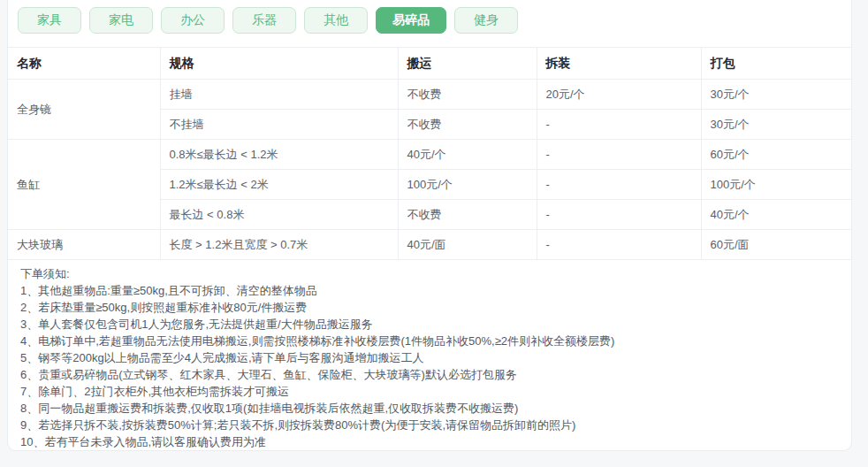 The width and height of the screenshot is (868, 467). What do you see at coordinates (279, 155) in the screenshot?
I see `cell-spec: 0.8米≤最长边 < 1.2米` at bounding box center [279, 155].